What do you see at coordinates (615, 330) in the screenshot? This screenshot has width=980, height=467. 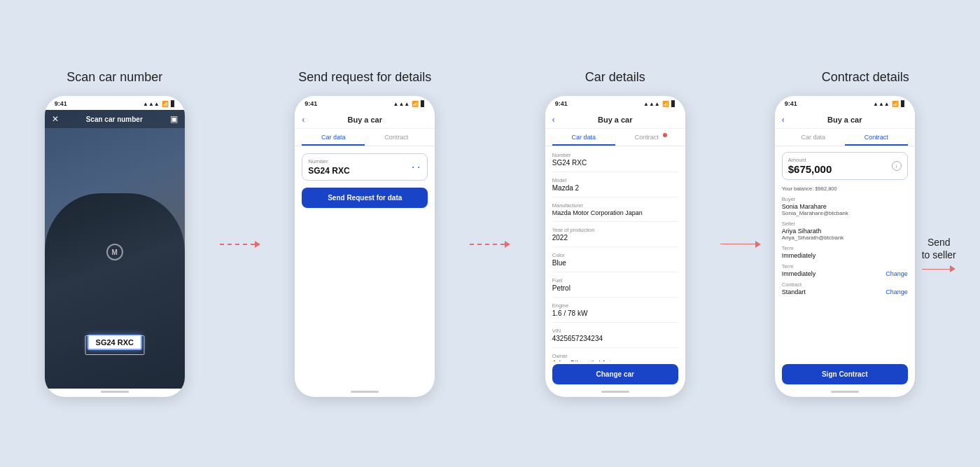 I see `lbl-vin: VIN` at bounding box center [615, 330].